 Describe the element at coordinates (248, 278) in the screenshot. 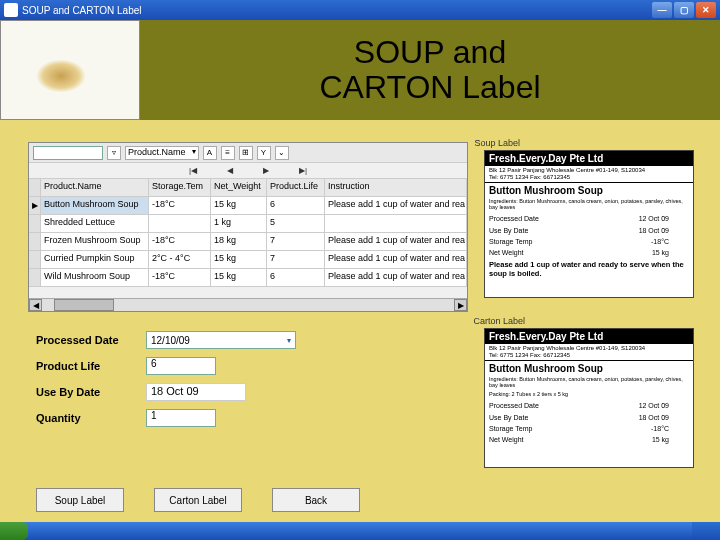

I see `table-row: Wild Mushroom Soup-18°C15 kg6Please add …` at that location.